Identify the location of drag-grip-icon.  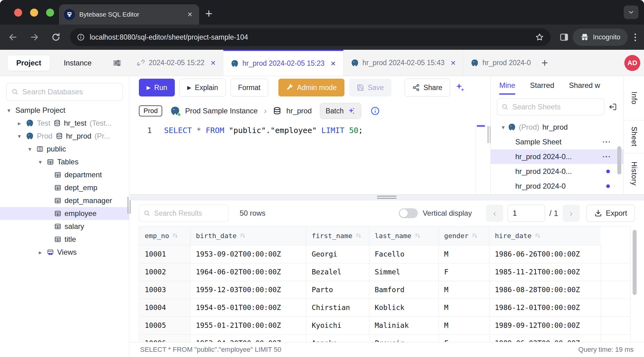
(387, 197).